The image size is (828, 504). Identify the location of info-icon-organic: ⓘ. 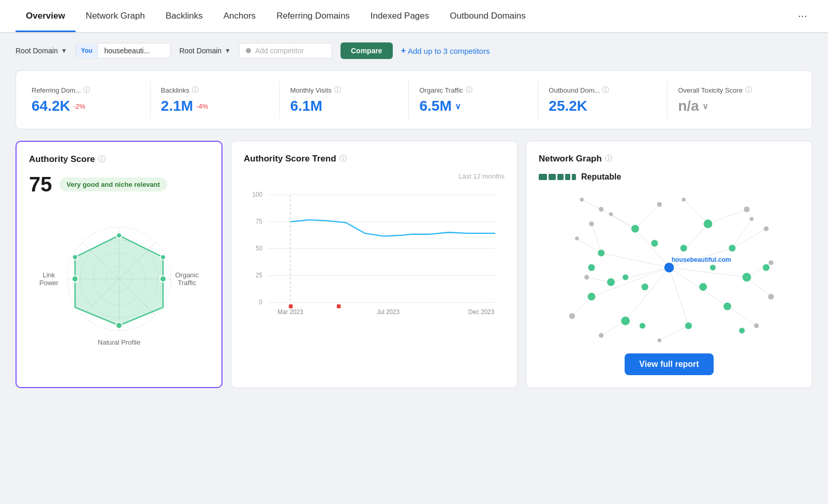
(469, 90).